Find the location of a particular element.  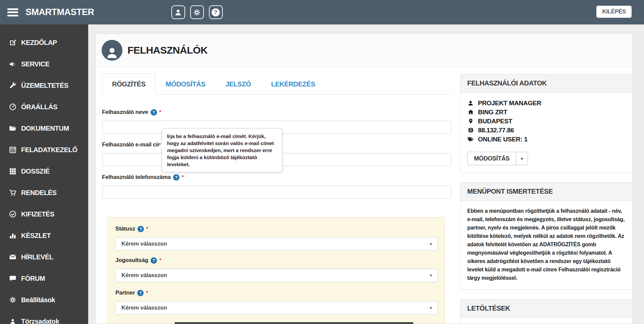

sidebar-item-feladatkezelo: FELADATKEZELŐ is located at coordinates (44, 150).